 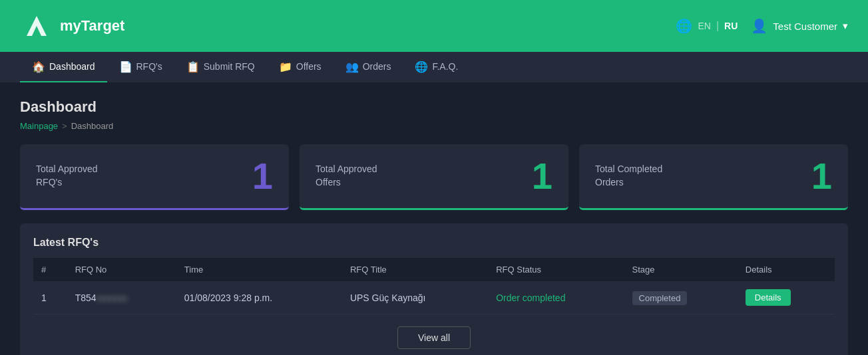 I want to click on globe-icon: 🌐, so click(x=684, y=26).